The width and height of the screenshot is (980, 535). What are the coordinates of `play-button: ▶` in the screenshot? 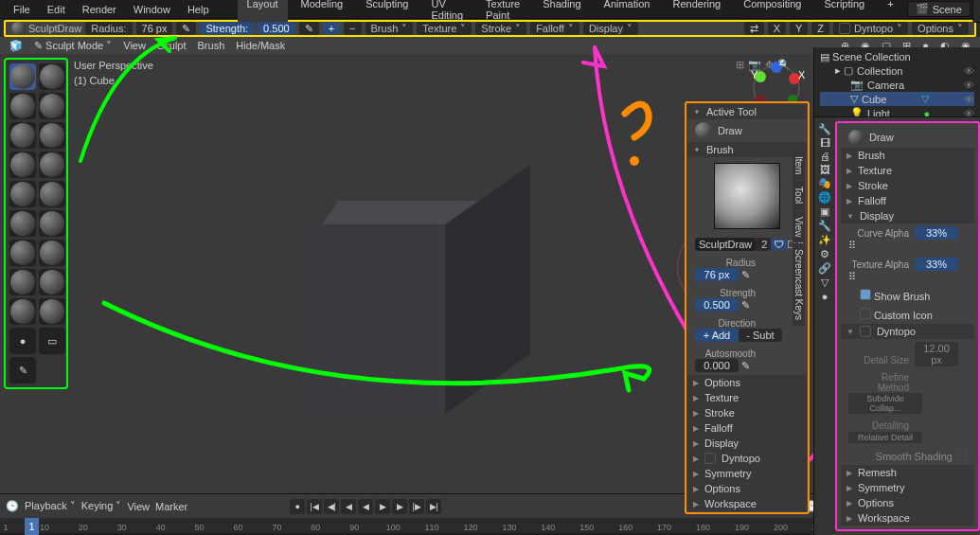 It's located at (383, 507).